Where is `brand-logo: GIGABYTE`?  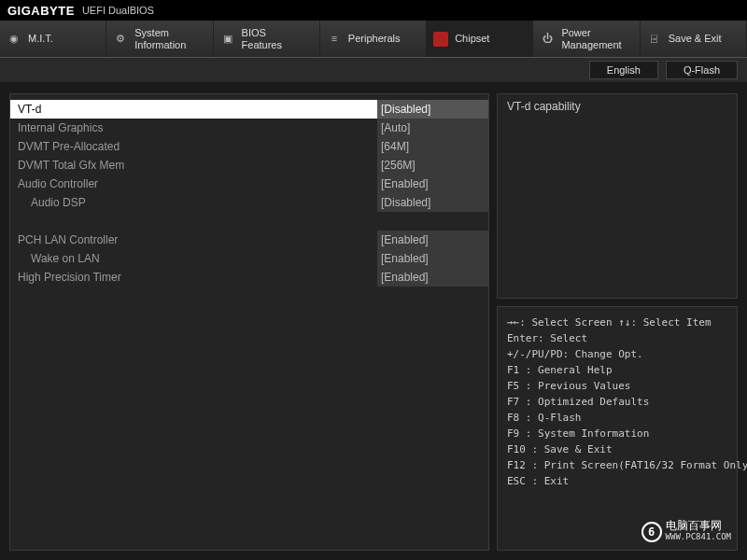
brand-logo: GIGABYTE is located at coordinates (41, 11).